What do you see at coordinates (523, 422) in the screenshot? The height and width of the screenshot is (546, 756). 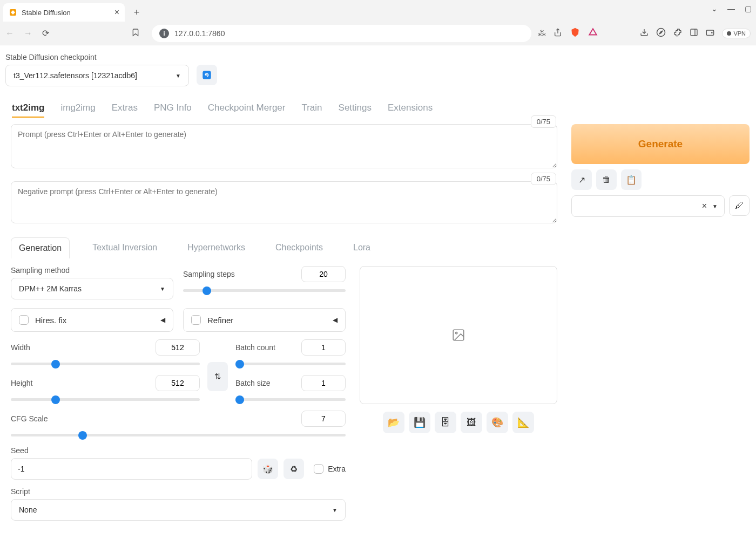 I see `send-to-extras-button: 📐` at bounding box center [523, 422].